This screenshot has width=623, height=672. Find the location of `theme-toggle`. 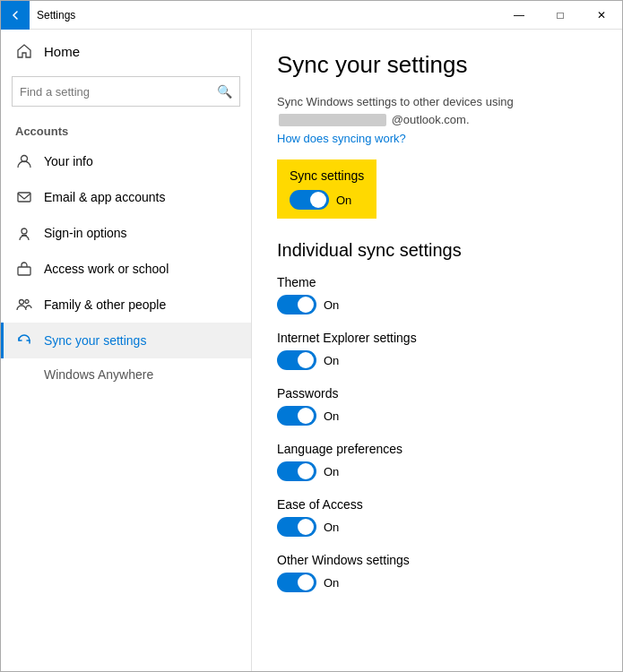

theme-toggle is located at coordinates (297, 305).